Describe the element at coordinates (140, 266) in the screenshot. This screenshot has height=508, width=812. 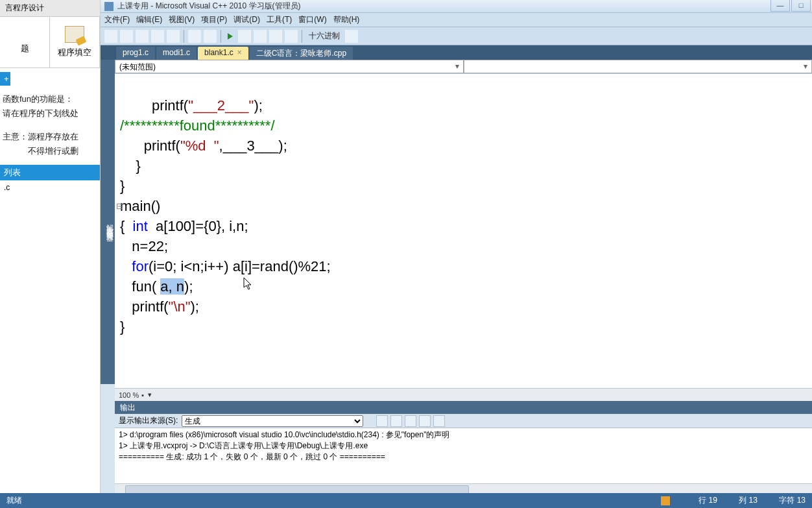
I see `keyword: for` at that location.